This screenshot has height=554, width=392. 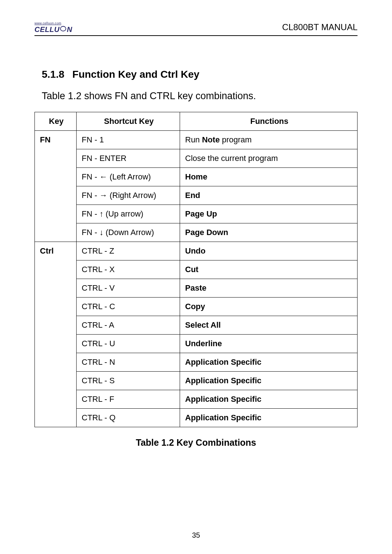 I want to click on func-bold: Underline, so click(x=203, y=344).